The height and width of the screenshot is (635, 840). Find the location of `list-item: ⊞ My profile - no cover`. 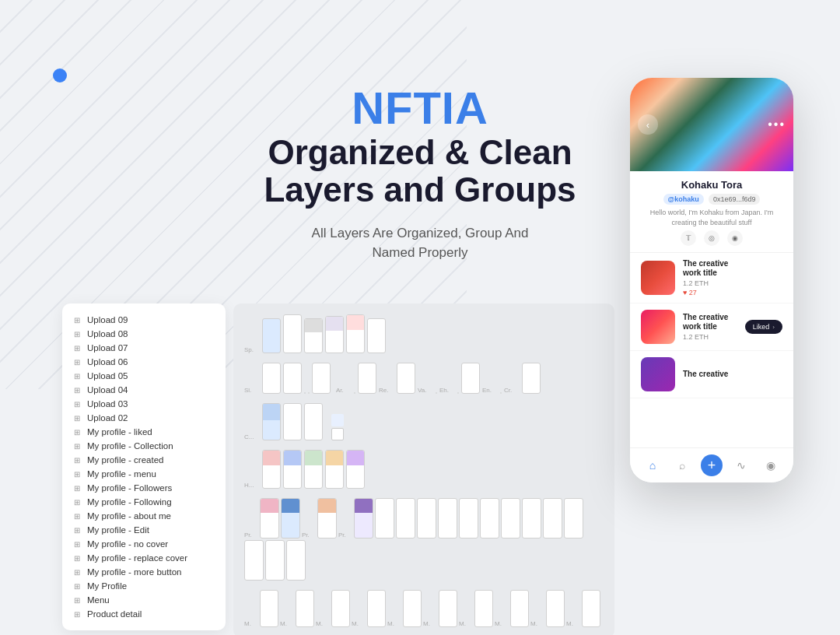

list-item: ⊞ My profile - no cover is located at coordinates (144, 544).